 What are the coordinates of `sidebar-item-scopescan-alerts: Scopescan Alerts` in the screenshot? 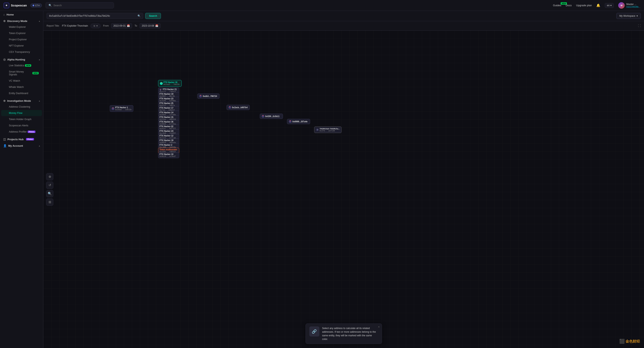 It's located at (22, 126).